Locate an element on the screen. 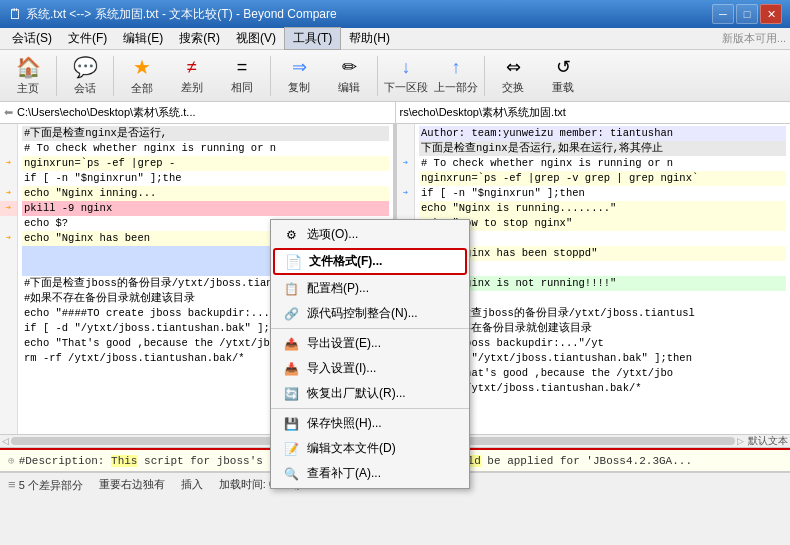 The height and width of the screenshot is (545, 790). menu-fileformat: 📄 文件格式(F)... is located at coordinates (370, 262).